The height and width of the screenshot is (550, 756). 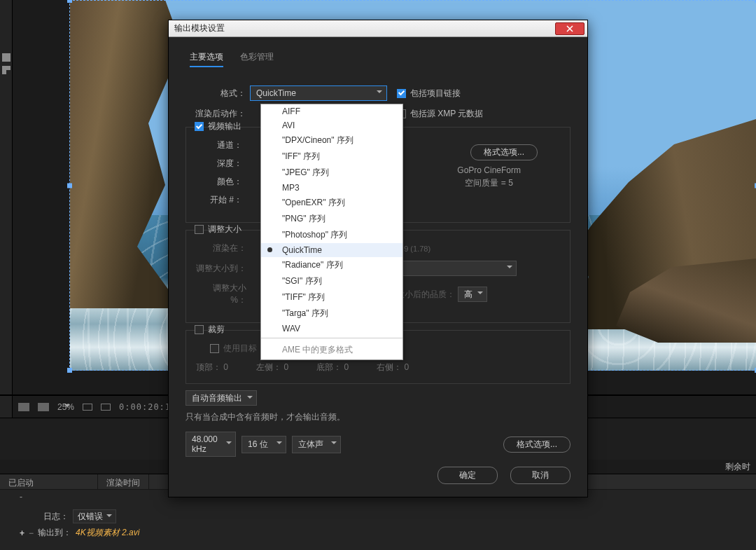 I want to click on dd-item-photoshop: "Photoshop" 序列, so click(x=332, y=235).